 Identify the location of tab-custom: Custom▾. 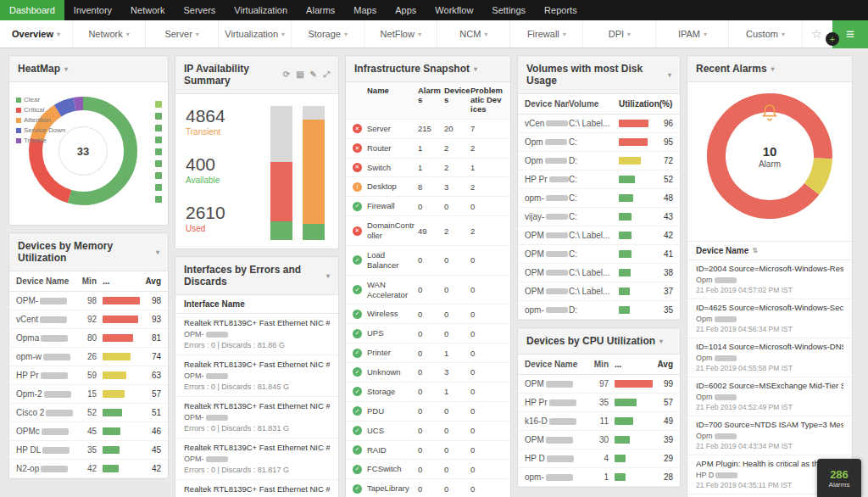
(765, 34).